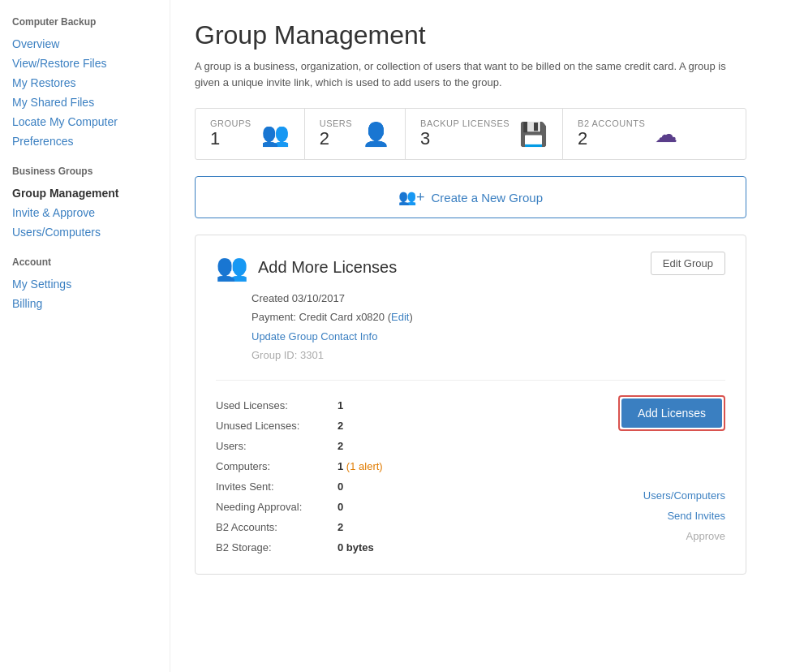 This screenshot has height=672, width=804. I want to click on sidebar-item-overview: Overview, so click(84, 44).